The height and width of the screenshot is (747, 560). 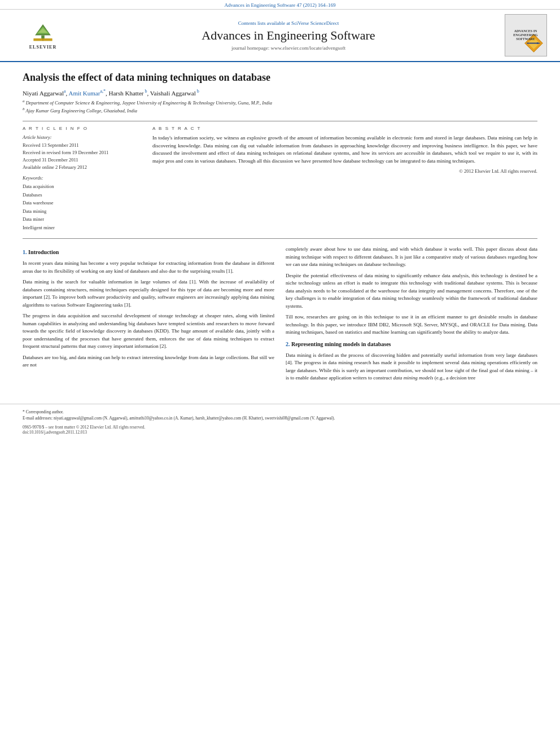 What do you see at coordinates (82, 167) in the screenshot?
I see `available-date: Available online 2 February 2012` at bounding box center [82, 167].